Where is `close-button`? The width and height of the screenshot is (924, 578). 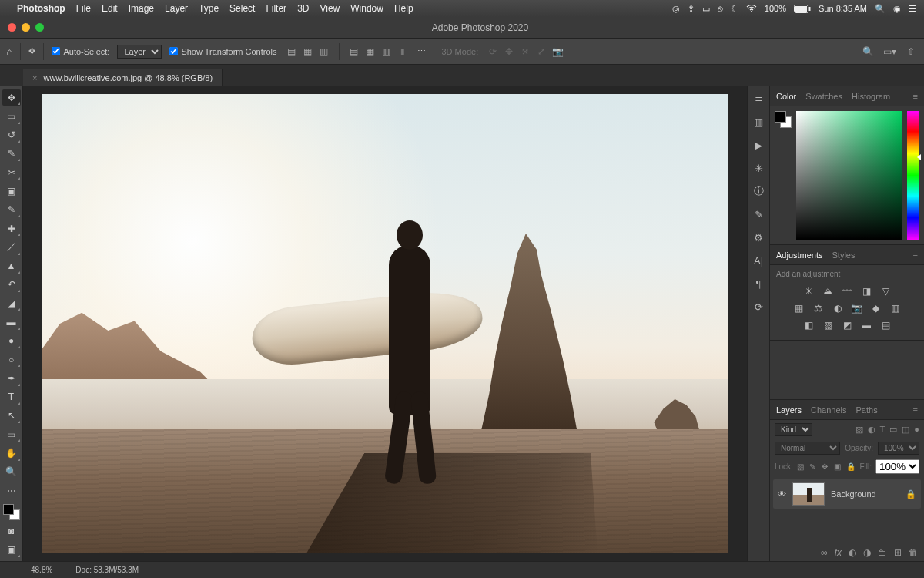 close-button is located at coordinates (12, 28).